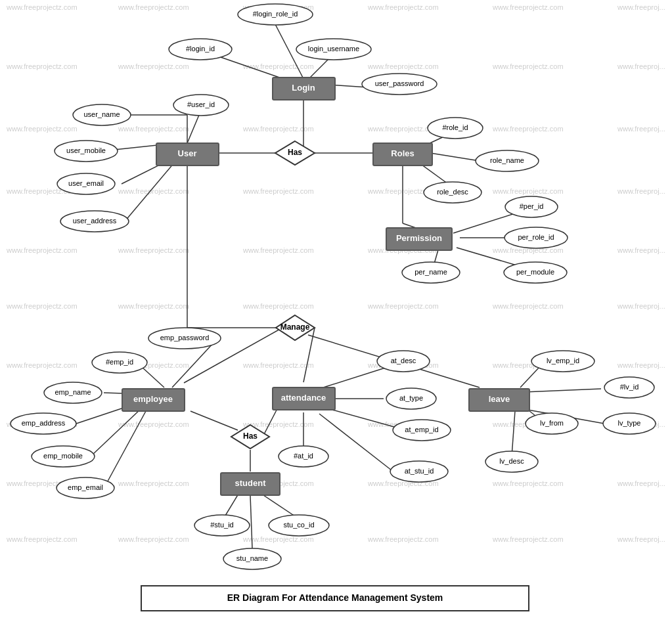  What do you see at coordinates (431, 272) in the screenshot?
I see `attr-per-name-label: per_name` at bounding box center [431, 272].